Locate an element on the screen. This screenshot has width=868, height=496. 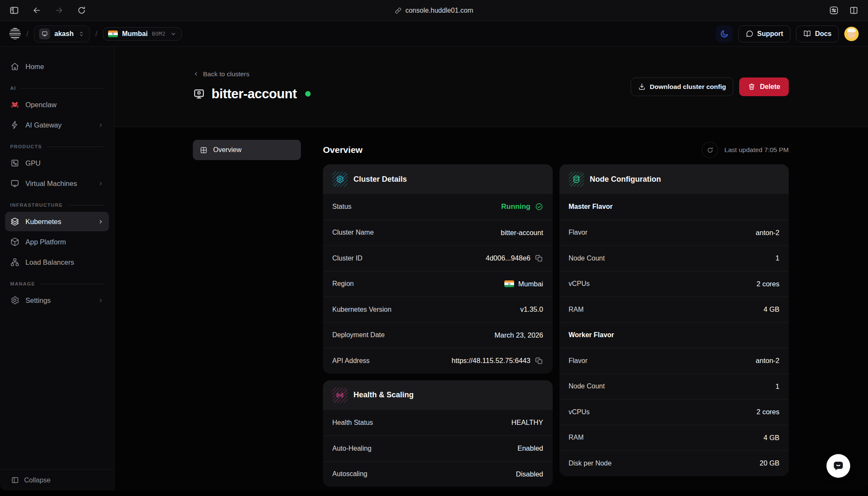
panel-left-icon is located at coordinates (15, 480).